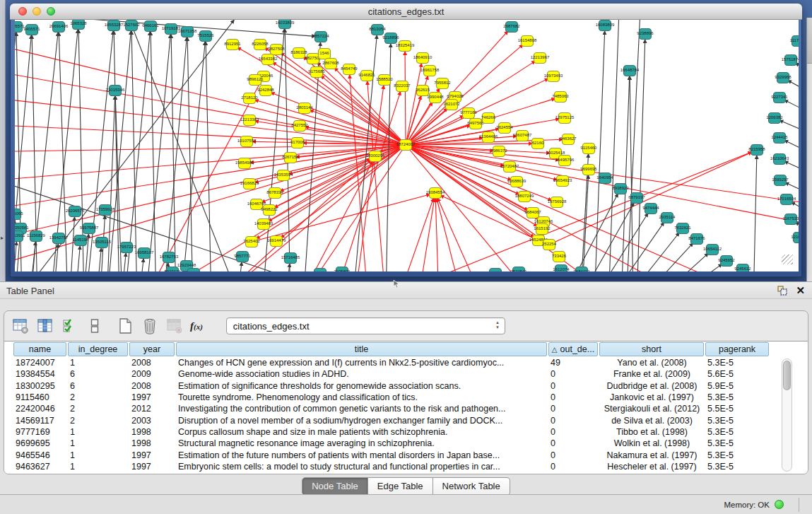 The height and width of the screenshot is (514, 812). What do you see at coordinates (423, 57) in the screenshot?
I see `graph-node-label: 18640910` at bounding box center [423, 57].